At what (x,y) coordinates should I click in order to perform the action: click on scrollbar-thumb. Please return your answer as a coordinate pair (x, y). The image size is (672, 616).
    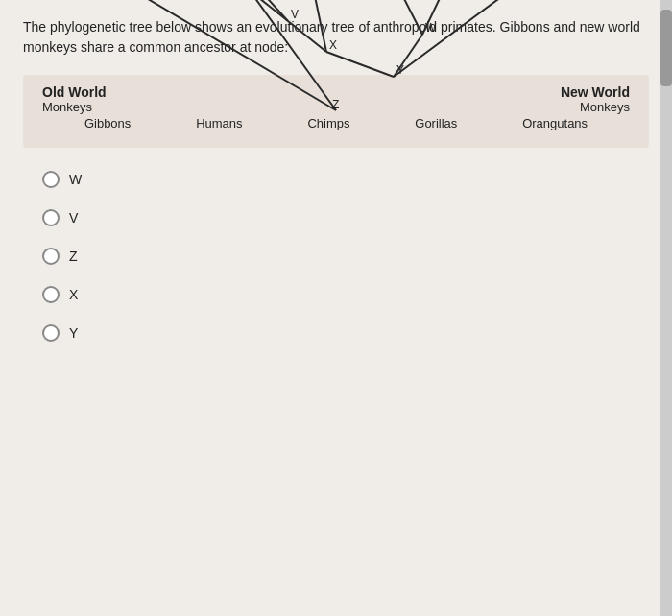
    Looking at the image, I should click on (666, 48).